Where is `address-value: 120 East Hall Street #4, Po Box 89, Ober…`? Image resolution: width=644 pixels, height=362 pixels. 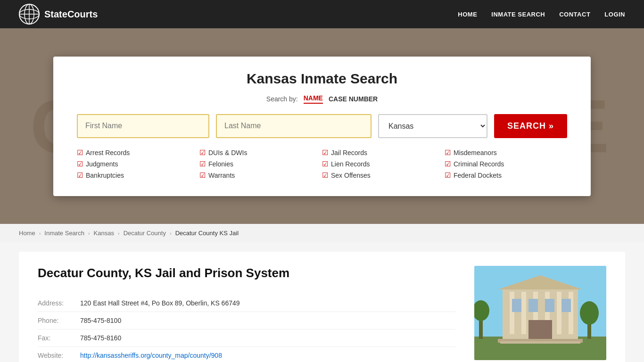
address-value: 120 East Hall Street #4, Po Box 89, Ober… is located at coordinates (268, 304).